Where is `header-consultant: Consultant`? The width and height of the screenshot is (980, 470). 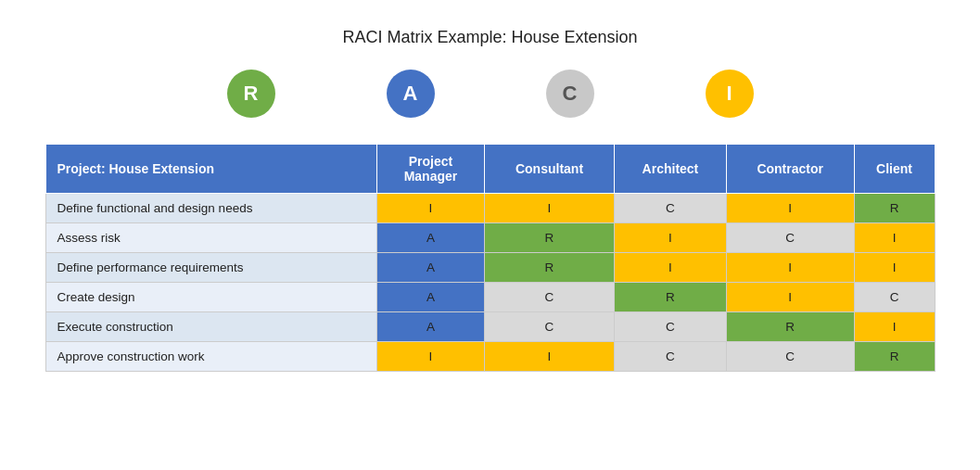
header-consultant: Consultant is located at coordinates (549, 169).